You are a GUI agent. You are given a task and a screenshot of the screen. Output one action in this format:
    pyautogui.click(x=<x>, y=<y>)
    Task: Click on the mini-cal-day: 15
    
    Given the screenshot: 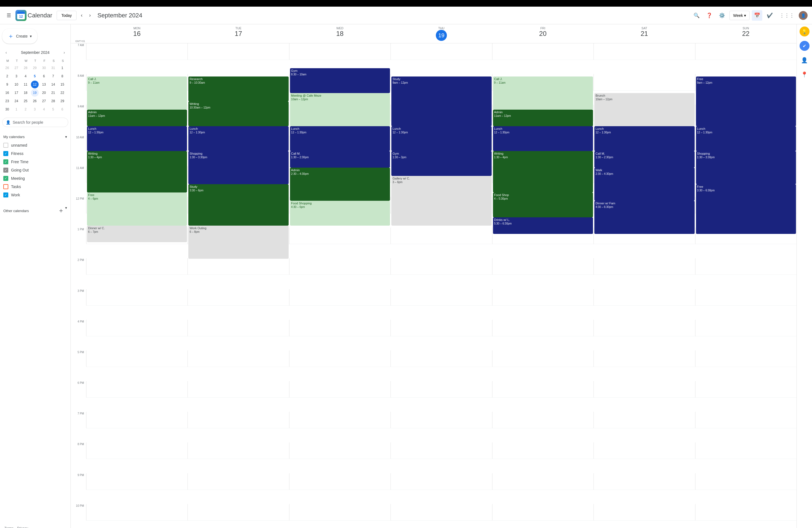 What is the action you would take?
    pyautogui.click(x=62, y=85)
    